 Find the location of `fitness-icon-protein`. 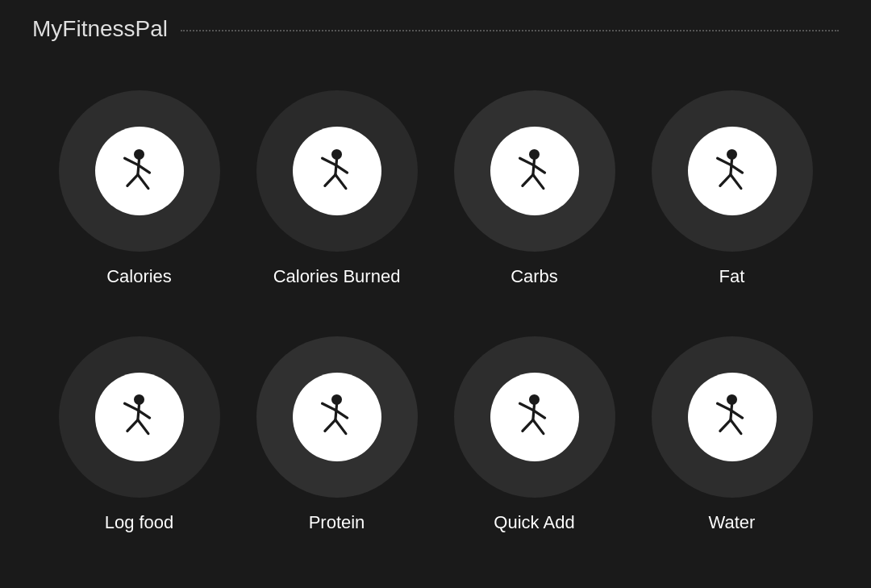

fitness-icon-protein is located at coordinates (337, 416).